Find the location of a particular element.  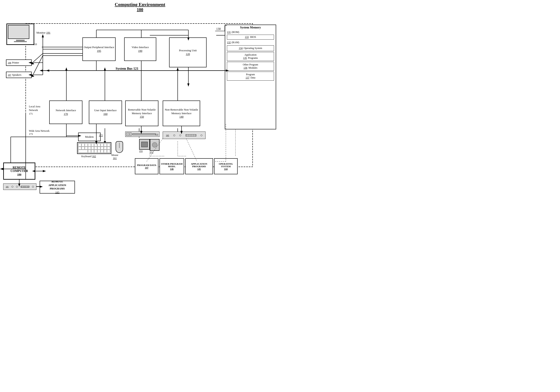

wan-label: Wide Area Network173 is located at coordinates (39, 133).